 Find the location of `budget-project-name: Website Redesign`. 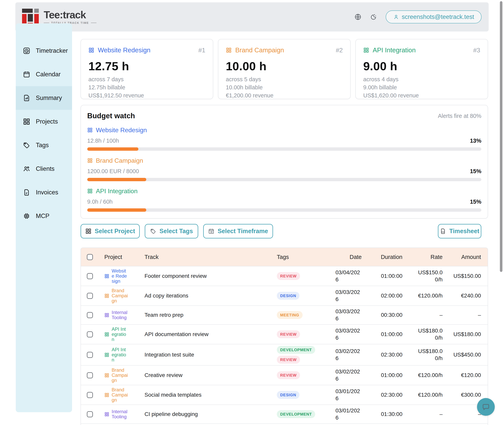

budget-project-name: Website Redesign is located at coordinates (121, 130).